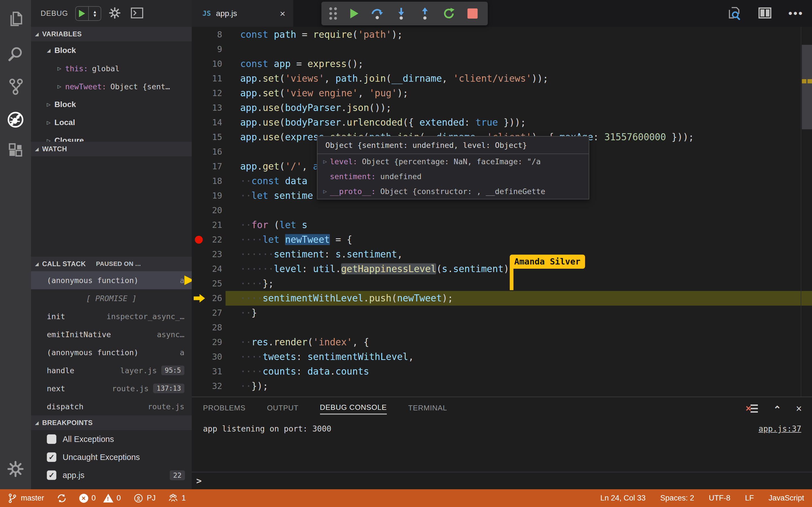 The image size is (812, 507). I want to click on open-debug-console-icon, so click(137, 13).